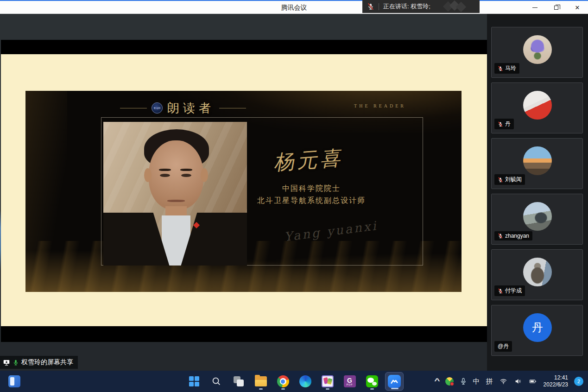 Image resolution: width=588 pixels, height=392 pixels. What do you see at coordinates (305, 381) in the screenshot?
I see `edge-icon` at bounding box center [305, 381].